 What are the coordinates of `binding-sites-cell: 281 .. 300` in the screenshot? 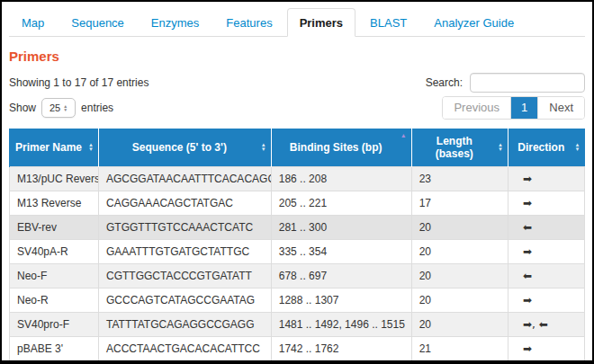 It's located at (341, 228).